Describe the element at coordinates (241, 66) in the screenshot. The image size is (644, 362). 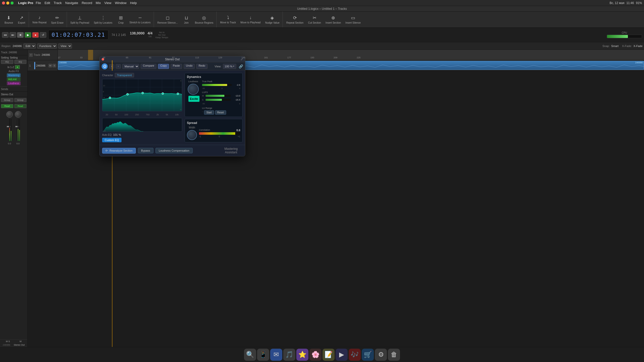
I see `link-icon: 🔗` at that location.